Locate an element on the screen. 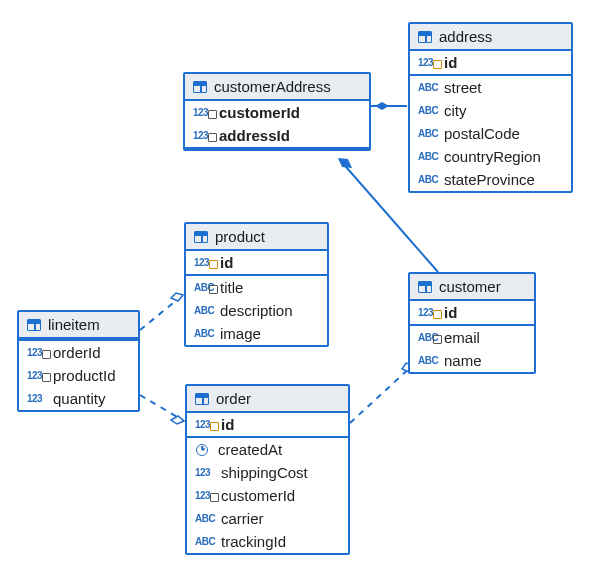 The height and width of the screenshot is (583, 600). field-name: stateProvince is located at coordinates (490, 180).